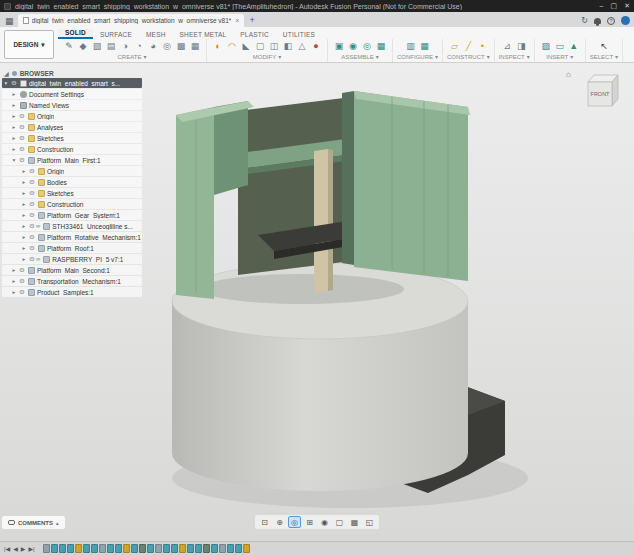  I want to click on group-configure-label: CONFIGURE, so click(415, 57).